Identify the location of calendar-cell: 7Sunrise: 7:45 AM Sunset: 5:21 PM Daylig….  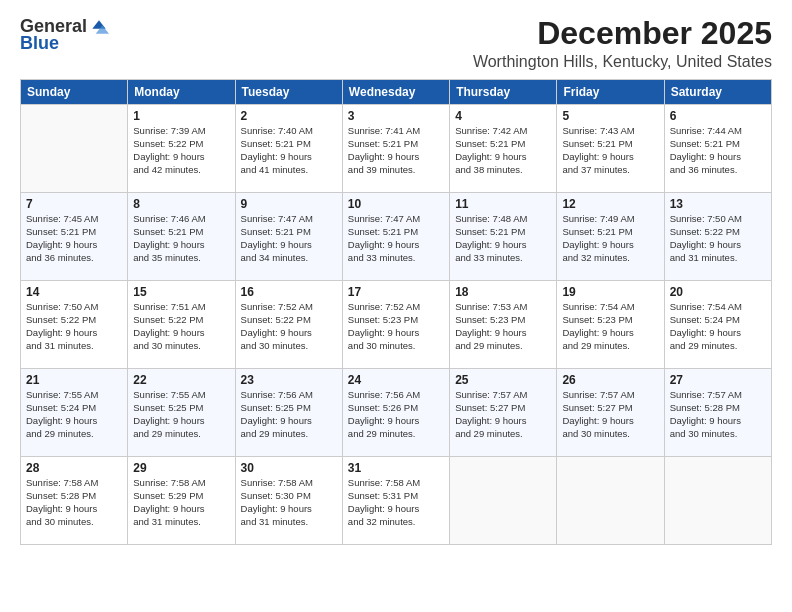
(74, 237).